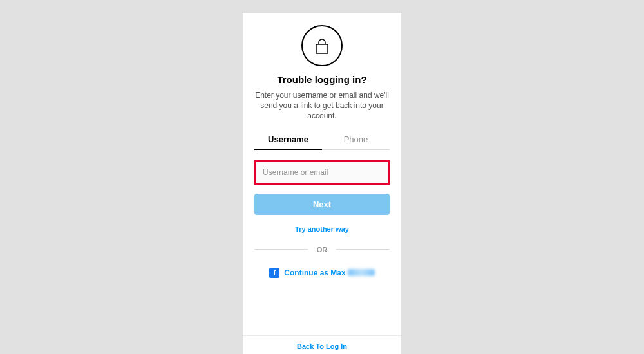 This screenshot has height=354, width=644. Describe the element at coordinates (355, 140) in the screenshot. I see `tab-phone: Phone` at that location.